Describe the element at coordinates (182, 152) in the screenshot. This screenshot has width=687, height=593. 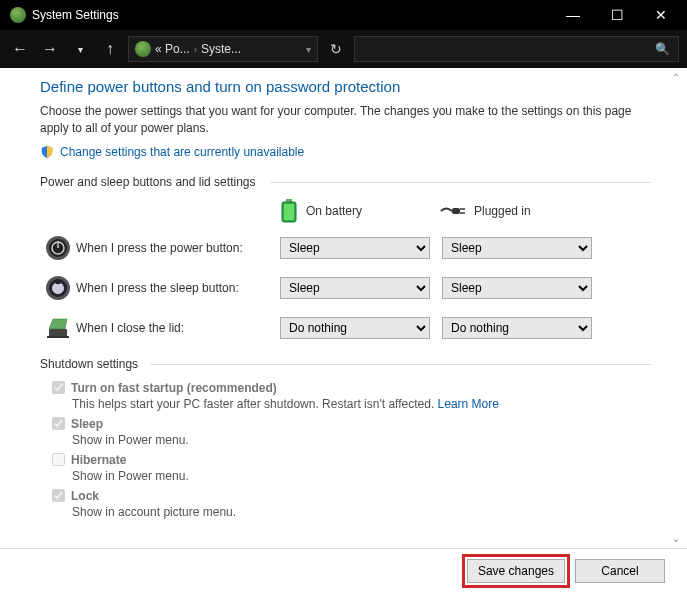
I see `change-settings-link: Change settings that are currently unava…` at that location.